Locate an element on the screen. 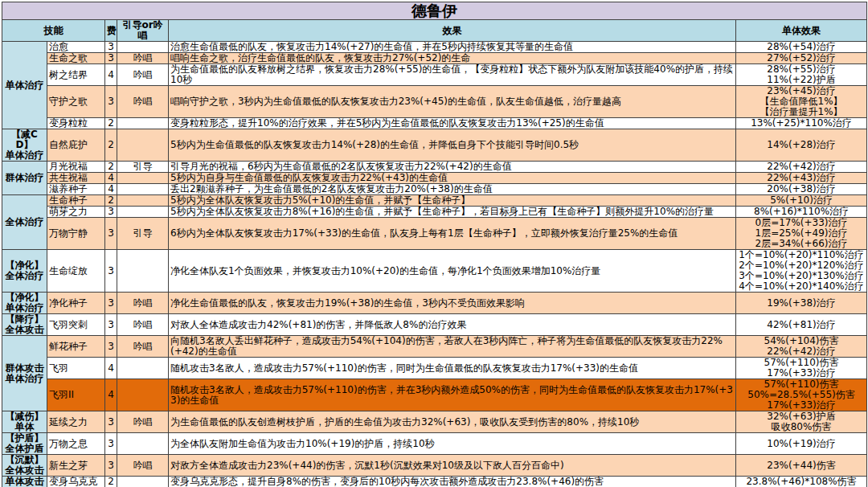 The height and width of the screenshot is (487, 868). column-header-single-effect: 单体效果 is located at coordinates (802, 31).